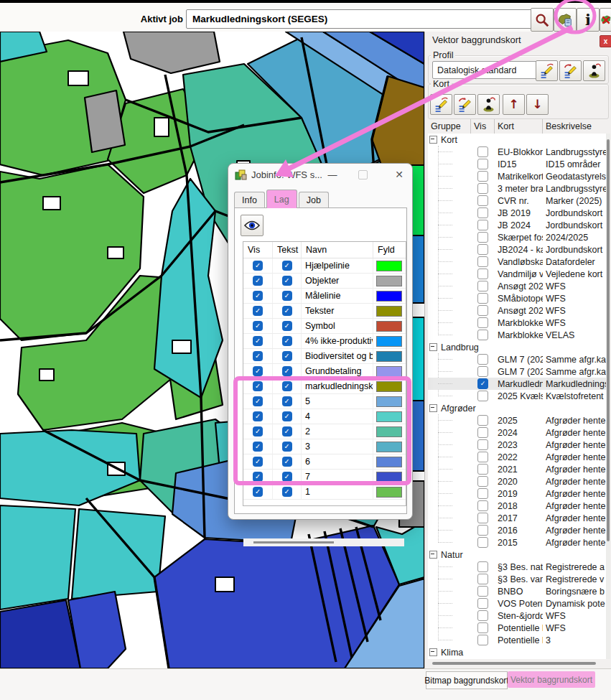 This screenshot has width=611, height=700. What do you see at coordinates (325, 493) in the screenshot?
I see `dialog-layer-row: 1` at bounding box center [325, 493].